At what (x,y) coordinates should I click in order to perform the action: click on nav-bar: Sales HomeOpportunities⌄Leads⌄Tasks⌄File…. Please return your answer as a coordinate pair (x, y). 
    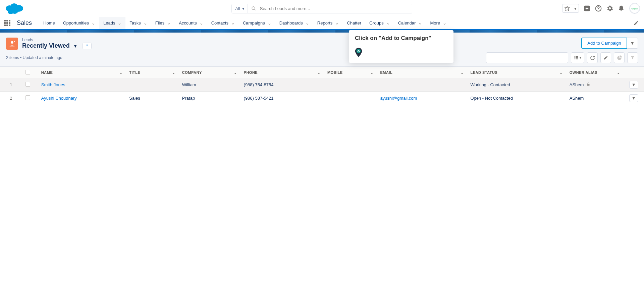
    Looking at the image, I should click on (322, 23).